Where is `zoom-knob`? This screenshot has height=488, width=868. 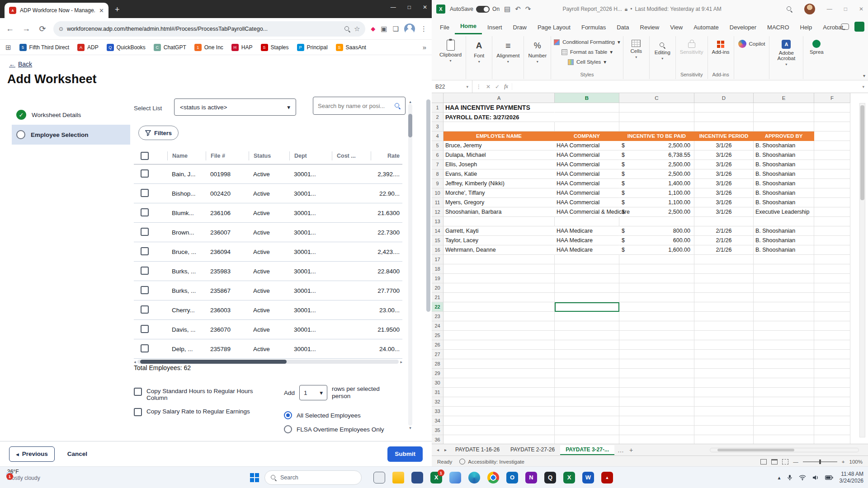
zoom-knob is located at coordinates (820, 462).